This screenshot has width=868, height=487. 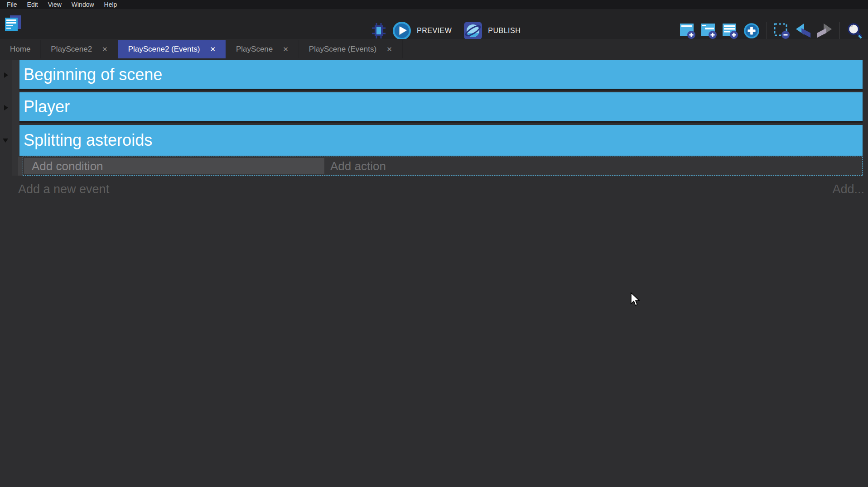 What do you see at coordinates (44, 107) in the screenshot?
I see `group-title: Player` at bounding box center [44, 107].